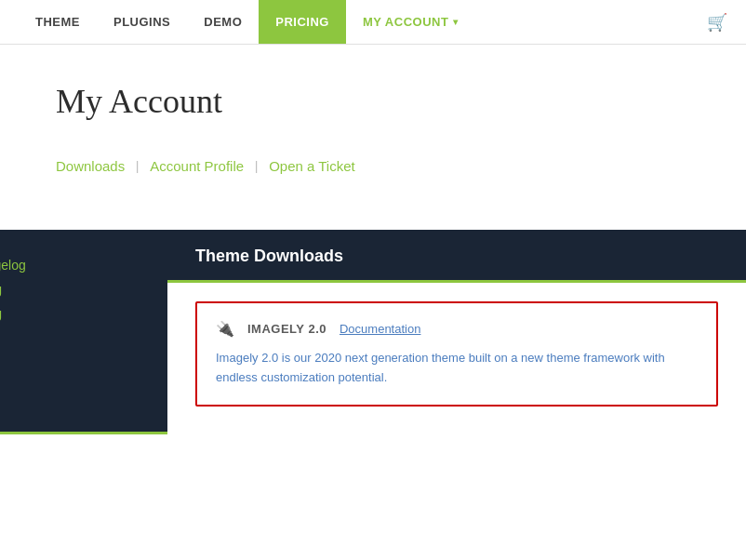 The width and height of the screenshot is (746, 560). I want to click on plugin-name: IMAGELY 2.0, so click(286, 329).